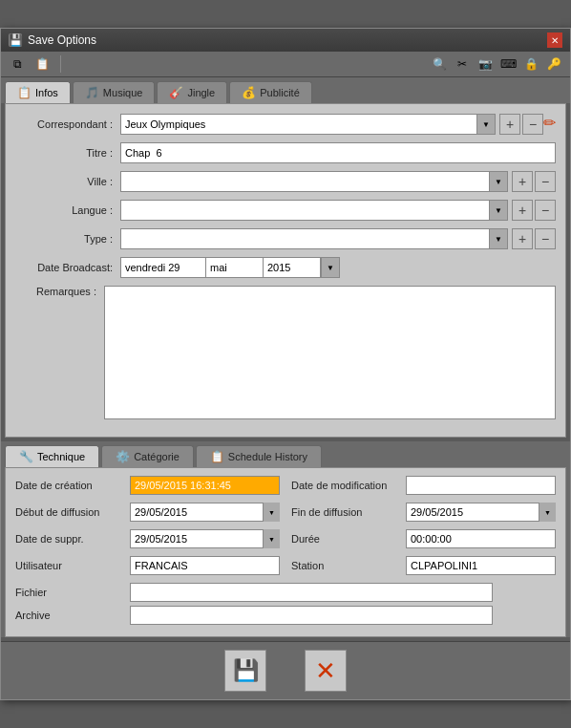  I want to click on key-icon: 🔑, so click(554, 64).